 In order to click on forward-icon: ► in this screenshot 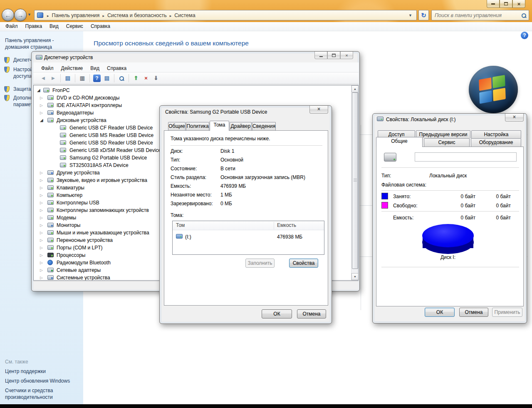, I will do `click(53, 78)`.